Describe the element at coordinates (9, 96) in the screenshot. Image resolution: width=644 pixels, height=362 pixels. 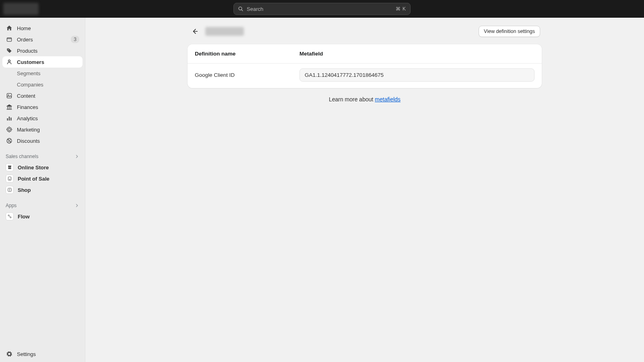
I see `content-icon` at that location.